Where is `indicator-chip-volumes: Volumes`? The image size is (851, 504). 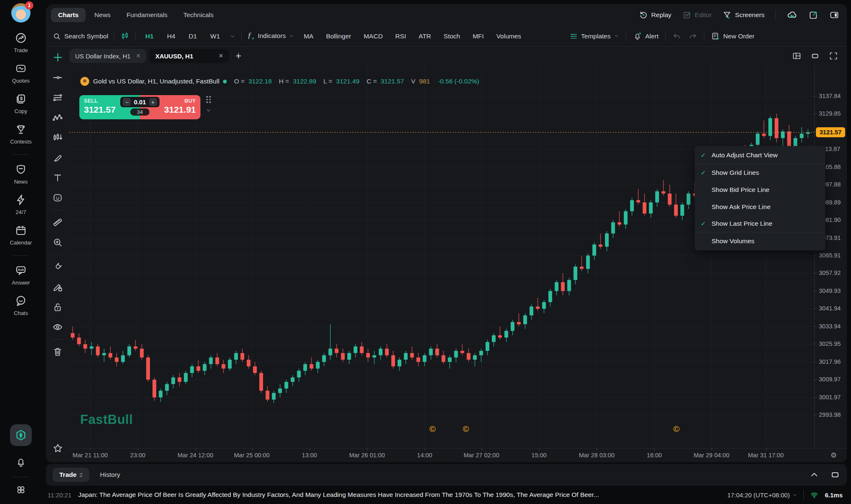 indicator-chip-volumes: Volumes is located at coordinates (509, 36).